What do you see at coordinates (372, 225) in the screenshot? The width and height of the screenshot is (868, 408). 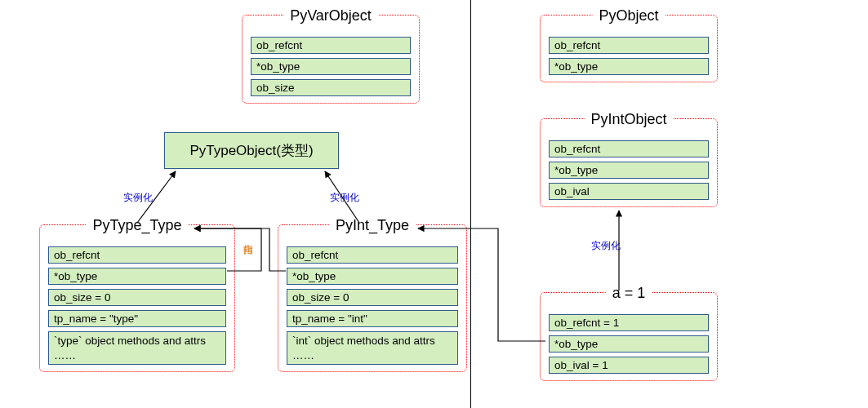 I see `struct-title: PyInt_Type` at bounding box center [372, 225].